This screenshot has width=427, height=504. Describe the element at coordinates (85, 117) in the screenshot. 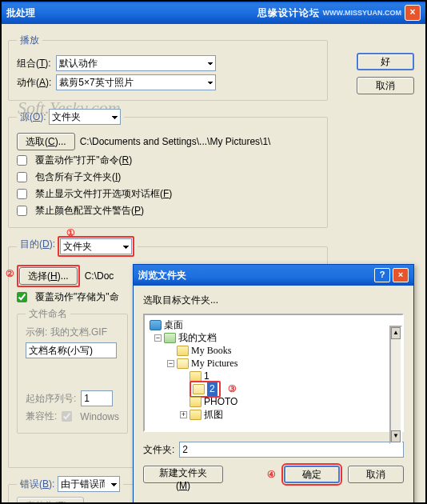

I see `source-select: 文件夹` at that location.